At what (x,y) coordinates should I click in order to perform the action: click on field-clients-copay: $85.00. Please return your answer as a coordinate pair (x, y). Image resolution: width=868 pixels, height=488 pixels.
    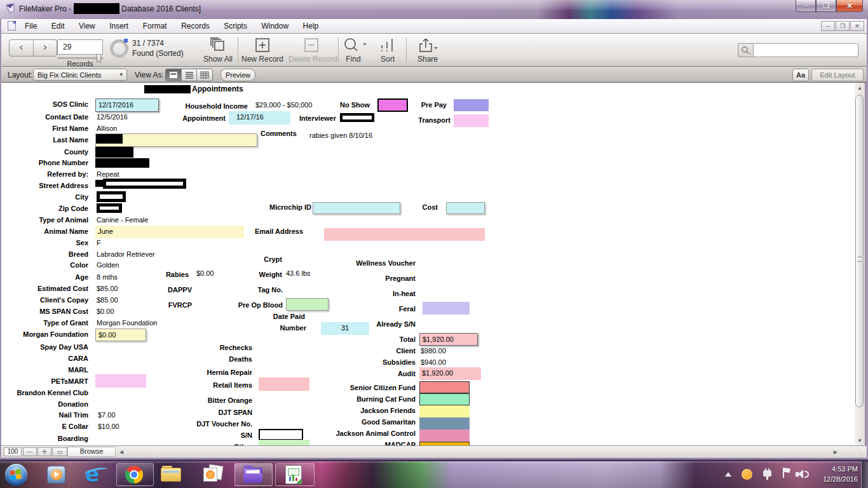
    Looking at the image, I should click on (107, 300).